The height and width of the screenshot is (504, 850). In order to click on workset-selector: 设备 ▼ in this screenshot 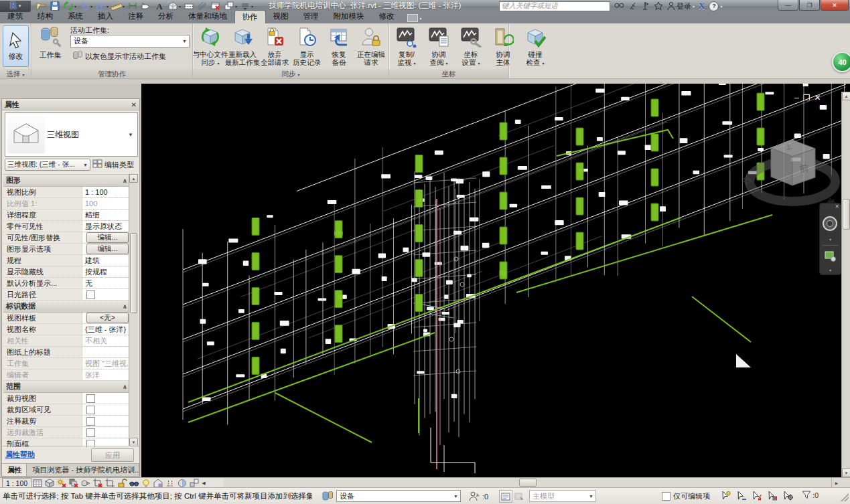, I will do `click(399, 496)`.